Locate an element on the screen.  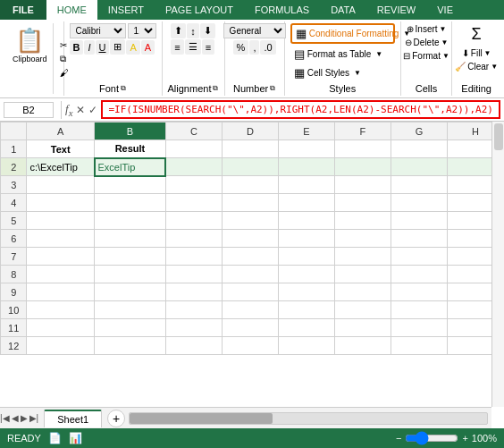
cell-g6 is located at coordinates (418, 239).